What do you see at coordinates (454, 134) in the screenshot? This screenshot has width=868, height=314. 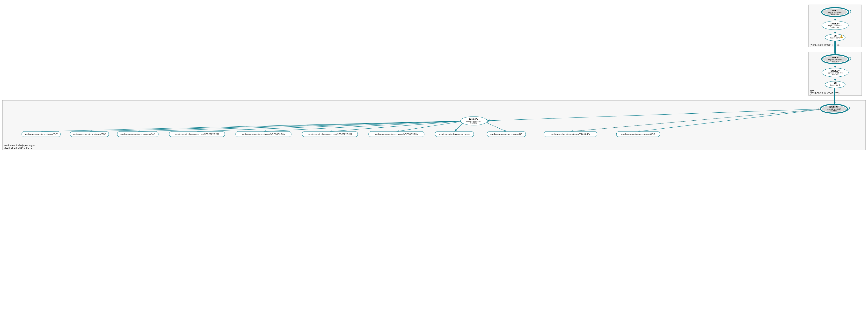 I see `svg-text: medicamentosbajoprecio.gov/A` at bounding box center [454, 134].